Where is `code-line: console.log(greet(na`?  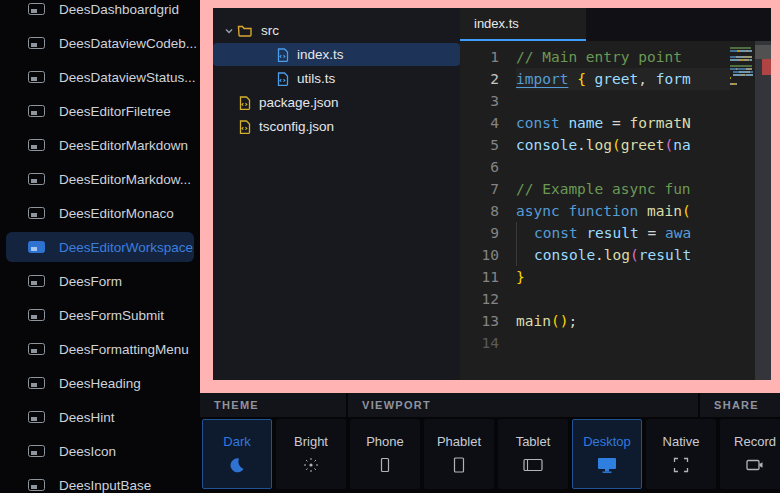 code-line: console.log(greet(na is located at coordinates (623, 145).